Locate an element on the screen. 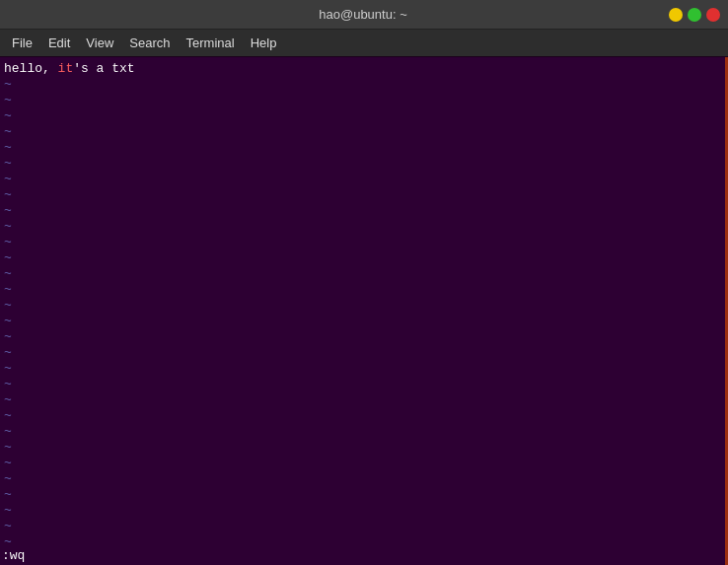 The width and height of the screenshot is (728, 565). terminal-first-line: hello, it's a txt is located at coordinates (364, 69).